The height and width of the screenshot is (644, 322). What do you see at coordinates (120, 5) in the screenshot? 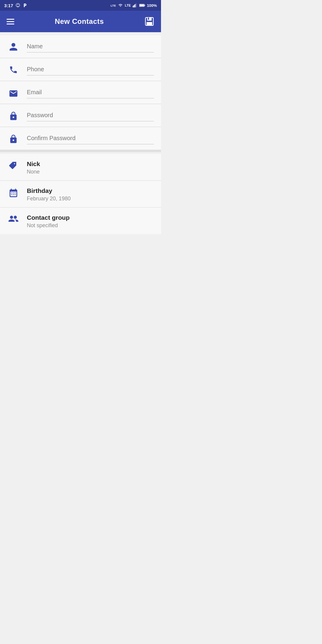
I see `wifi-icon` at bounding box center [120, 5].